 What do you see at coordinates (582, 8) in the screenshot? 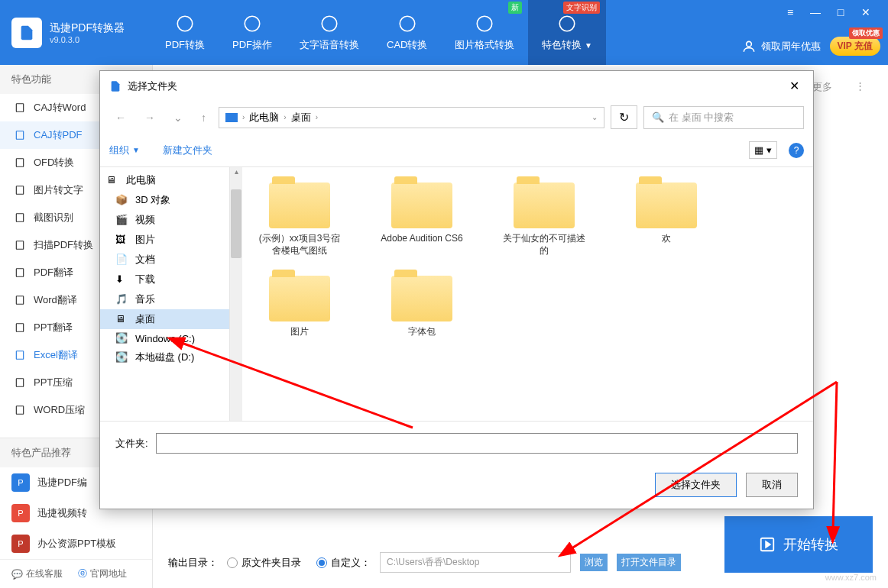
I see `badge: 文字识别` at bounding box center [582, 8].